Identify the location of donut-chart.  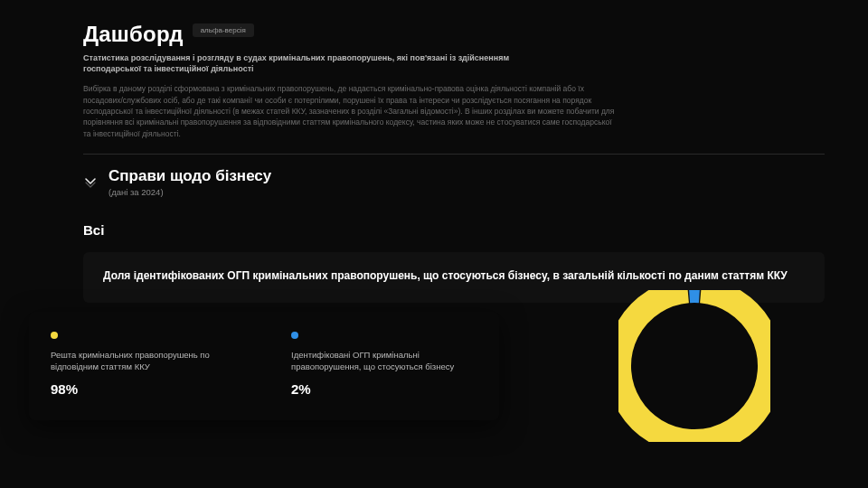
(694, 368).